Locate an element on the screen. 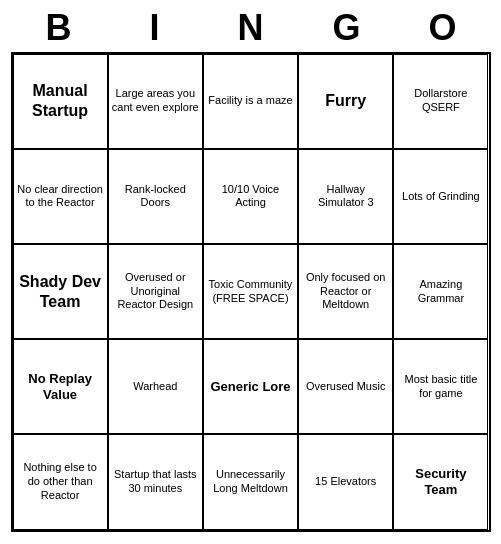 Image resolution: width=501 pixels, height=544 pixels. letter-g: G is located at coordinates (347, 28).